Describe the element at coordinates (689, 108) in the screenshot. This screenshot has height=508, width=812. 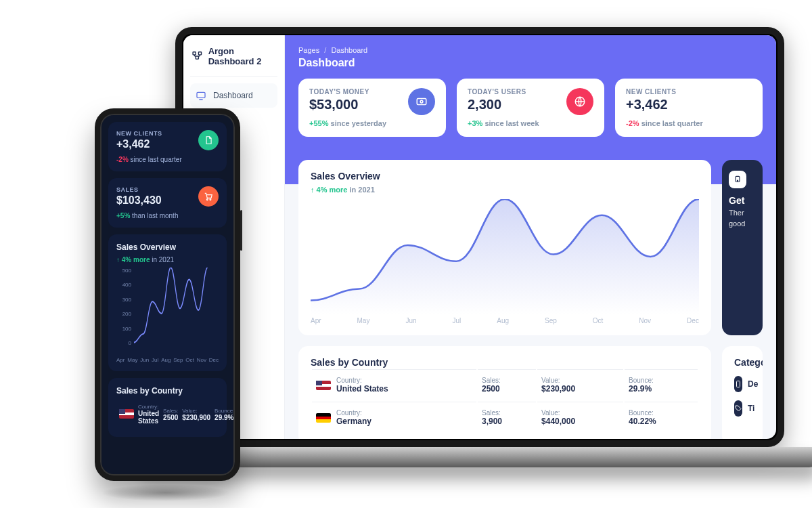
I see `kpi-clients: NEW CLIENTS +3,462 -2% since last quarte…` at that location.